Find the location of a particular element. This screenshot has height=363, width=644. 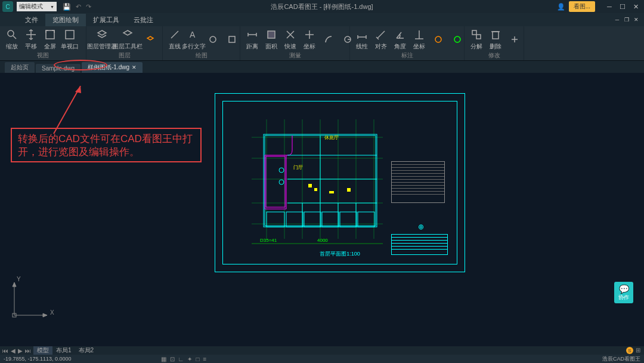

layer-extra-tool is located at coordinates (150, 39).